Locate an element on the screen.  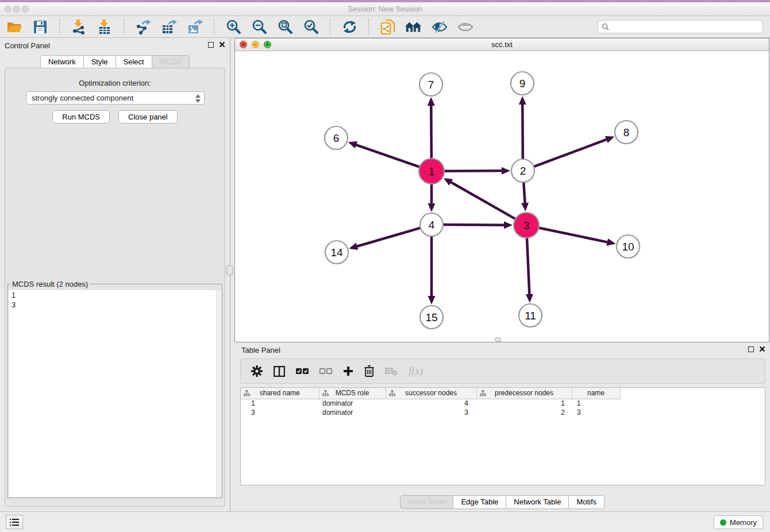
import-network-icon is located at coordinates (79, 27).